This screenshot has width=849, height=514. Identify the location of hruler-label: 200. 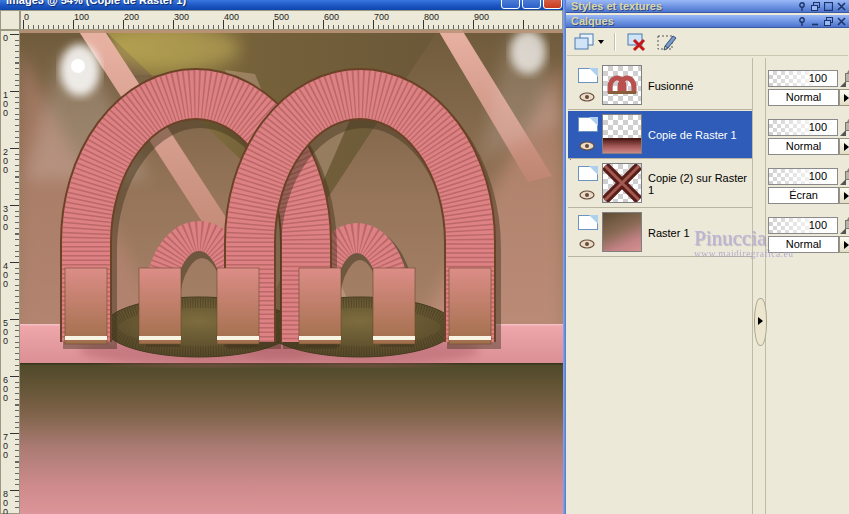
(132, 17).